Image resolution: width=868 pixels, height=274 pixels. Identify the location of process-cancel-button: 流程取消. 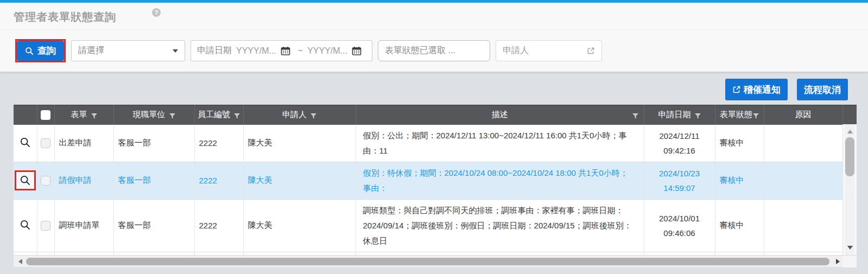
(822, 90).